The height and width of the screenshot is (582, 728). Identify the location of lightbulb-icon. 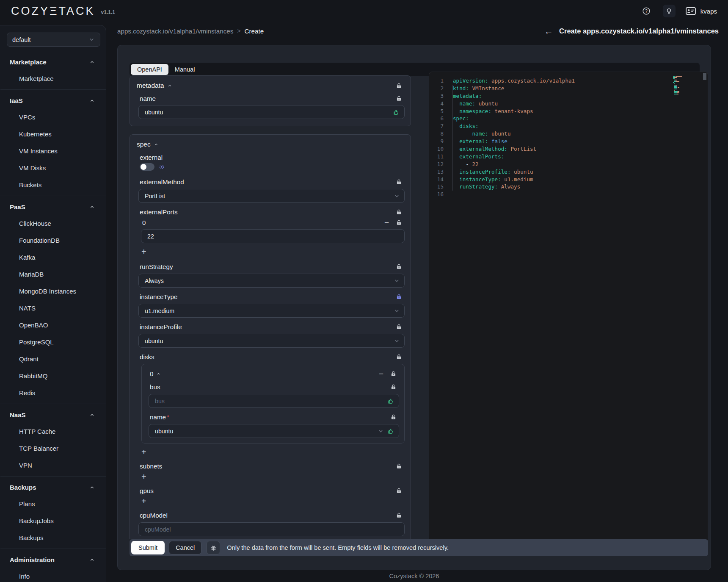
(669, 11).